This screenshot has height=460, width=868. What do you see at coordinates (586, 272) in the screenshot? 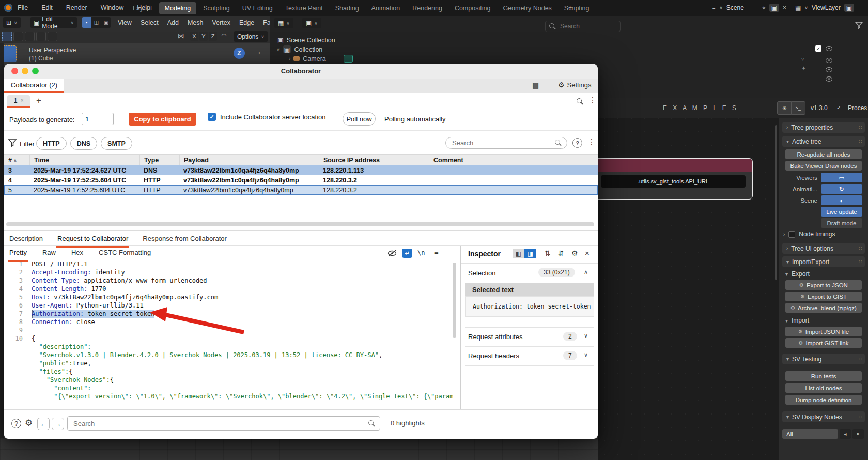
I see `chevron-up-icon: ∧` at bounding box center [586, 272].